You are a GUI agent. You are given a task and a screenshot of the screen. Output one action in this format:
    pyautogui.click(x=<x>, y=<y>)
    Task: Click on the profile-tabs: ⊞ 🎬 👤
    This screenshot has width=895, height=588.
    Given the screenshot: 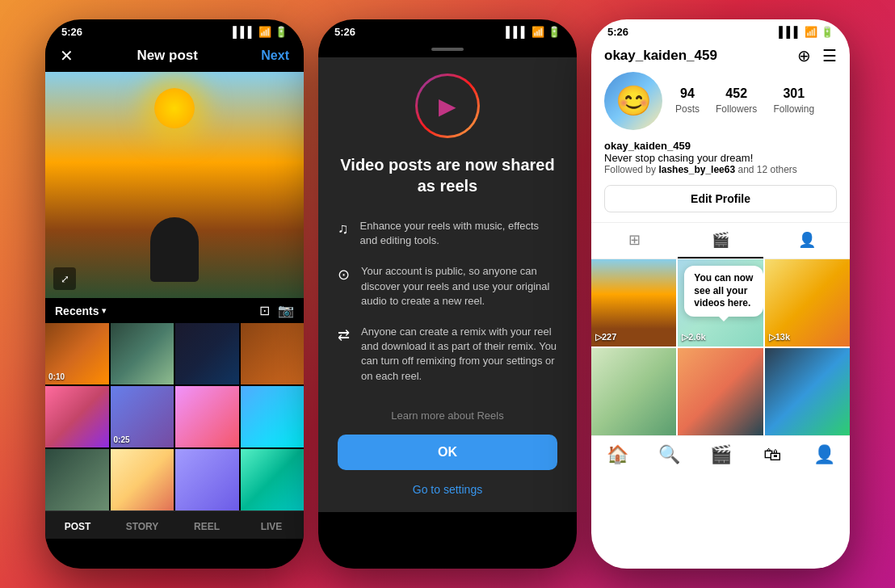 What is the action you would take?
    pyautogui.click(x=721, y=241)
    